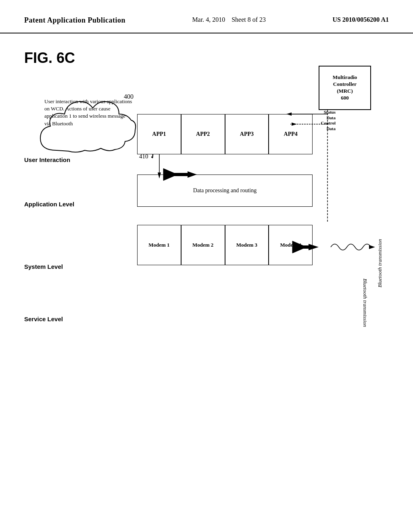 The image size is (413, 532). Describe the element at coordinates (206, 17) in the screenshot. I see `page-header: Patent Application Publication Mar. 4, 2…` at that location.